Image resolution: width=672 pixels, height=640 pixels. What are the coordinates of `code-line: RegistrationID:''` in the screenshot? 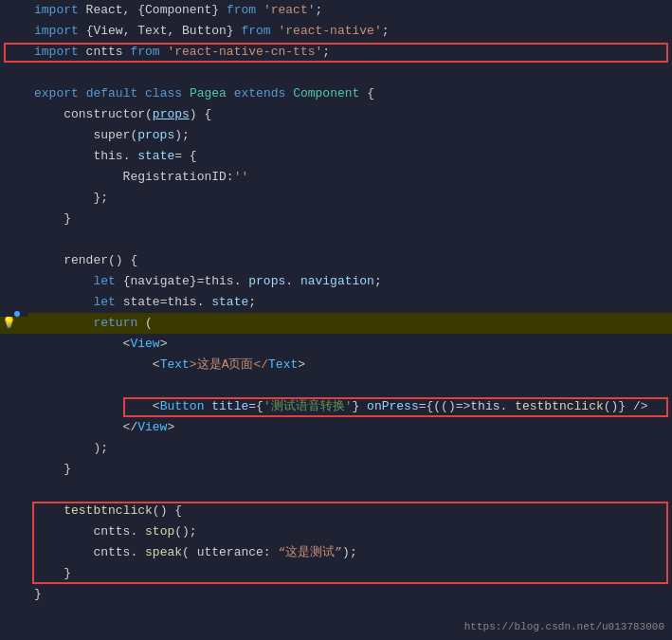 It's located at (336, 177).